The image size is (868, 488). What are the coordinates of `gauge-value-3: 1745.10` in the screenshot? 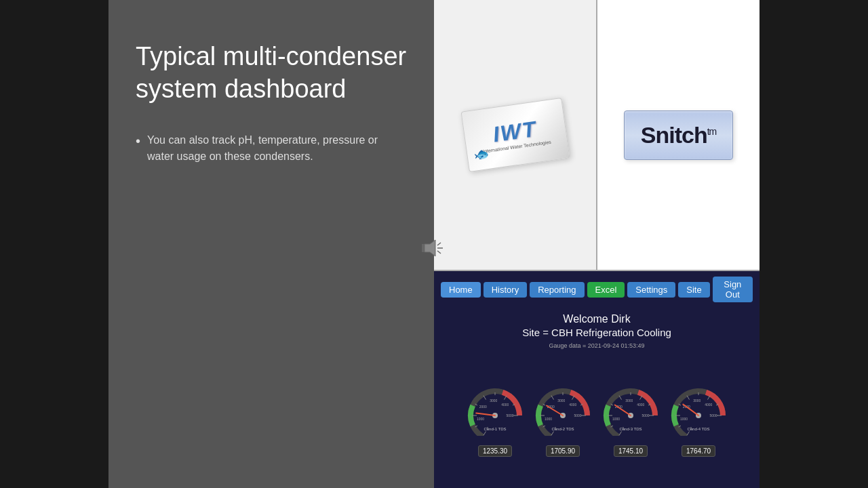 It's located at (631, 451).